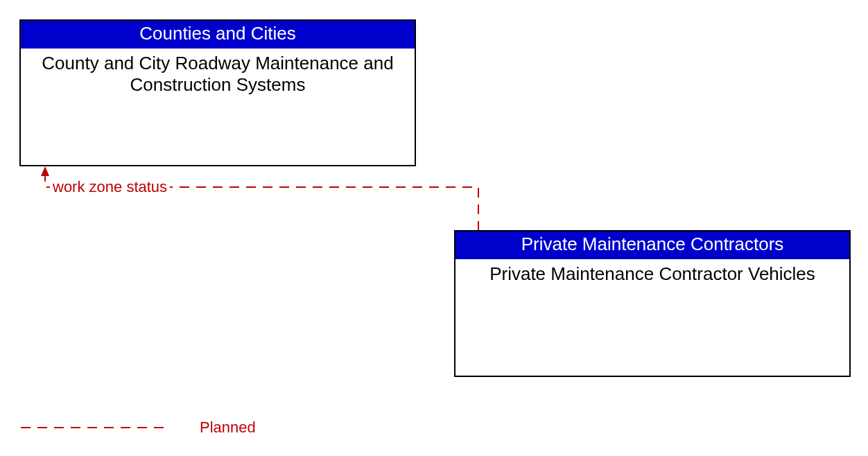 The image size is (868, 456). Describe the element at coordinates (218, 35) in the screenshot. I see `box-header-counties-cities: Counties and Cities` at that location.